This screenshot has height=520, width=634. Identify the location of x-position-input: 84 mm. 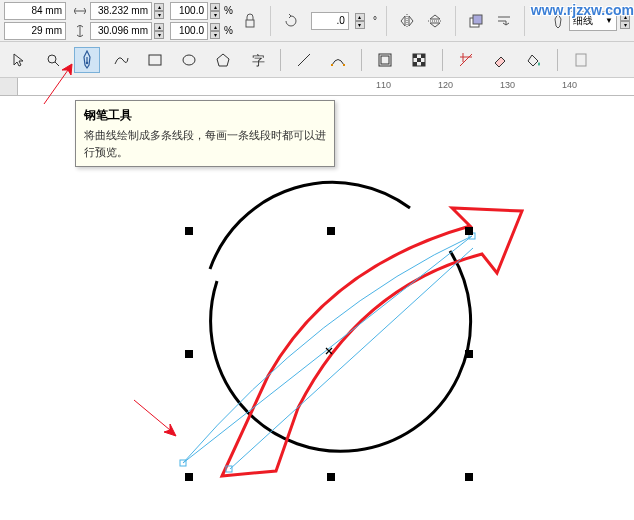
(35, 11).